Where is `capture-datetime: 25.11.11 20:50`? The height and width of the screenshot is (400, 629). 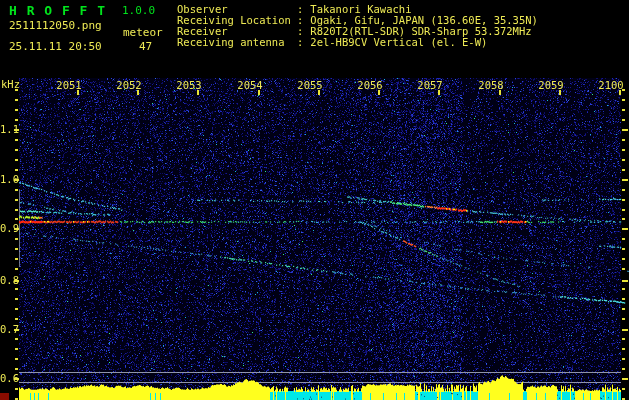 capture-datetime: 25.11.11 20:50 is located at coordinates (56, 46).